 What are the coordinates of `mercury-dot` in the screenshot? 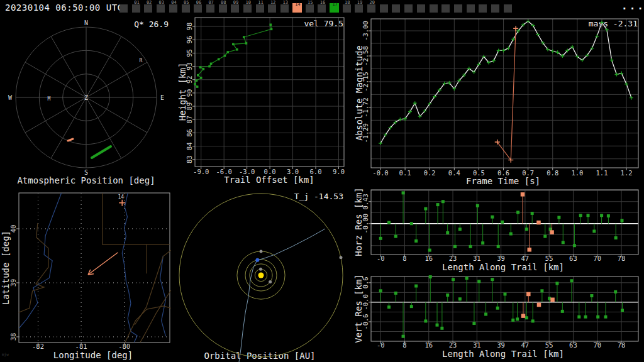 It's located at (260, 269).